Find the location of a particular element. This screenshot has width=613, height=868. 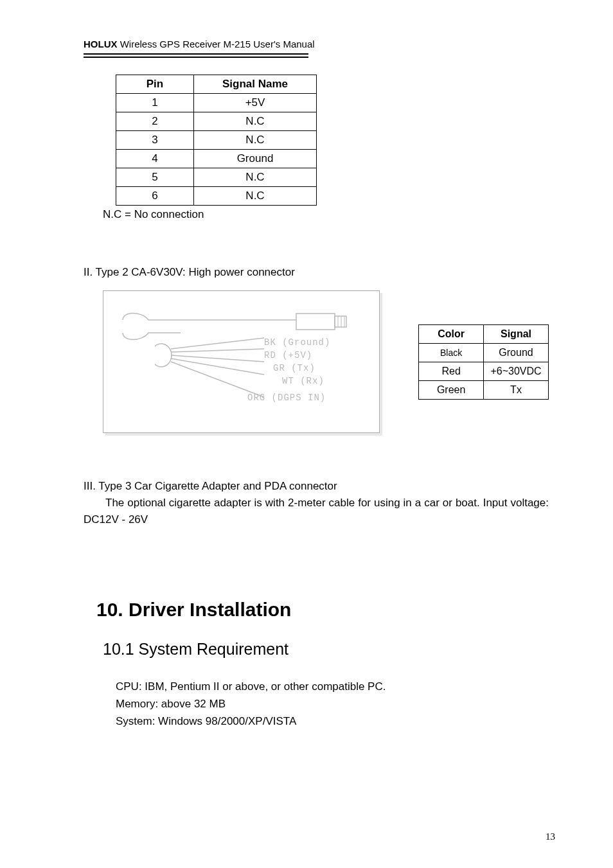

pin-header-pin: Pin is located at coordinates (155, 85).